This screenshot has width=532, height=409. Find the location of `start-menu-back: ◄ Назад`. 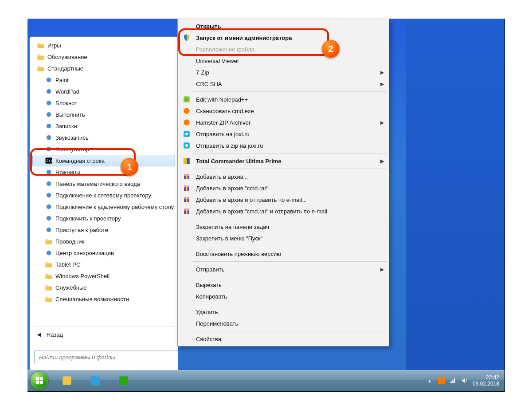

start-menu-back: ◄ Назад is located at coordinates (104, 334).